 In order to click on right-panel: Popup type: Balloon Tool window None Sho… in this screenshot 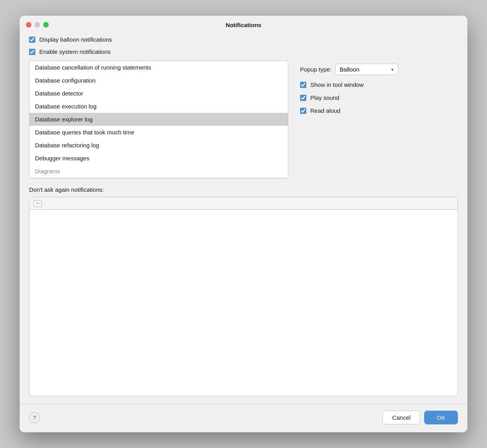, I will do `click(379, 119)`.